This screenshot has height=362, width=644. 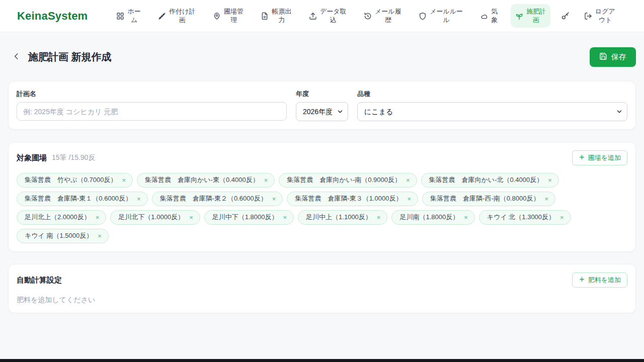 I want to click on nav-item-data-import: データ取 込, so click(x=328, y=16).